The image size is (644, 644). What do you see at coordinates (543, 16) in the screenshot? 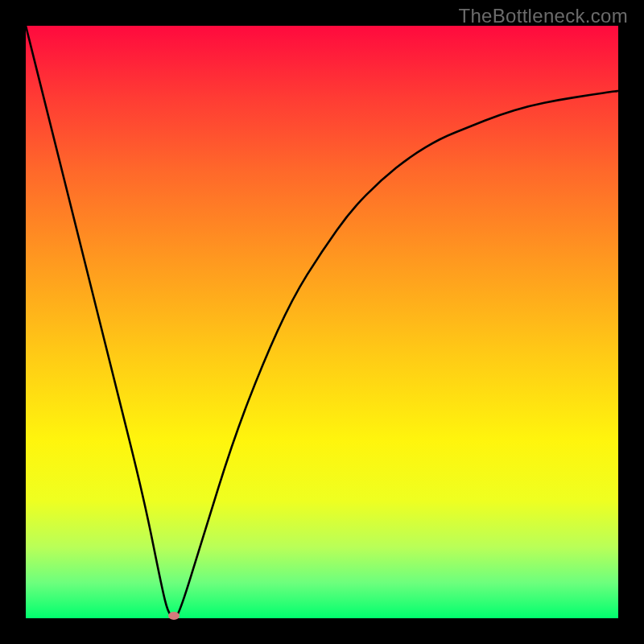
I see `watermark-text: TheBottleneck.com` at bounding box center [543, 16].